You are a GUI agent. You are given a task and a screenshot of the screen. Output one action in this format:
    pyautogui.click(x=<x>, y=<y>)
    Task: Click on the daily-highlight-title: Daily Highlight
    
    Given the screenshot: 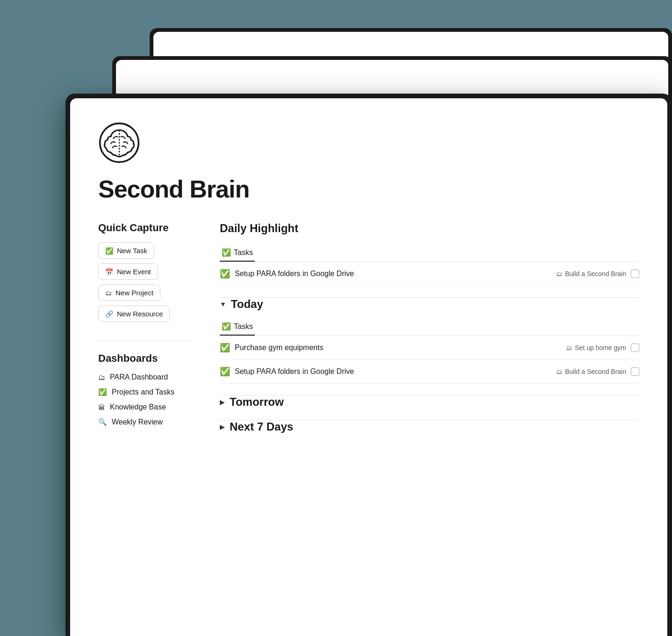 What is the action you would take?
    pyautogui.click(x=429, y=228)
    